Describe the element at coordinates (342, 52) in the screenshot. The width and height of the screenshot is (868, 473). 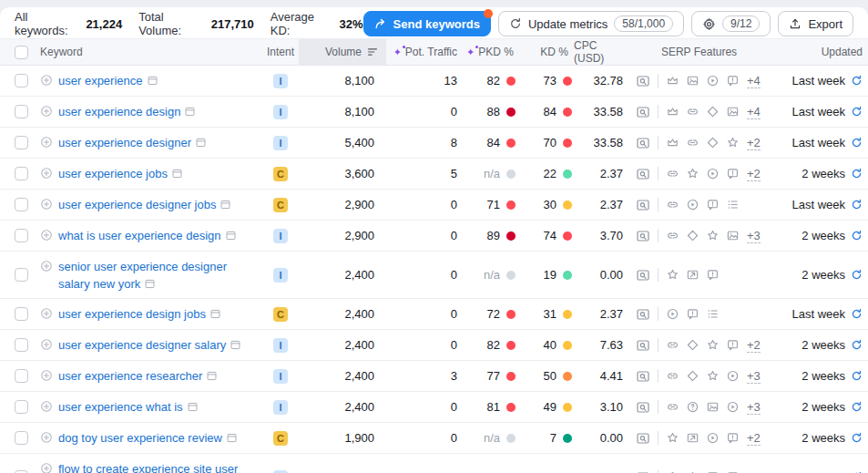
I see `column-volume: Volume` at that location.